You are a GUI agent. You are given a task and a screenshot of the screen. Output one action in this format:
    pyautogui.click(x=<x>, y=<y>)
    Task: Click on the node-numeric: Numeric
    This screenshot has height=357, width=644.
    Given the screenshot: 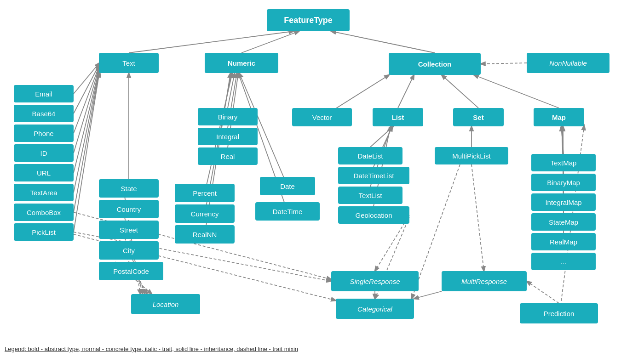 What is the action you would take?
    pyautogui.click(x=242, y=63)
    